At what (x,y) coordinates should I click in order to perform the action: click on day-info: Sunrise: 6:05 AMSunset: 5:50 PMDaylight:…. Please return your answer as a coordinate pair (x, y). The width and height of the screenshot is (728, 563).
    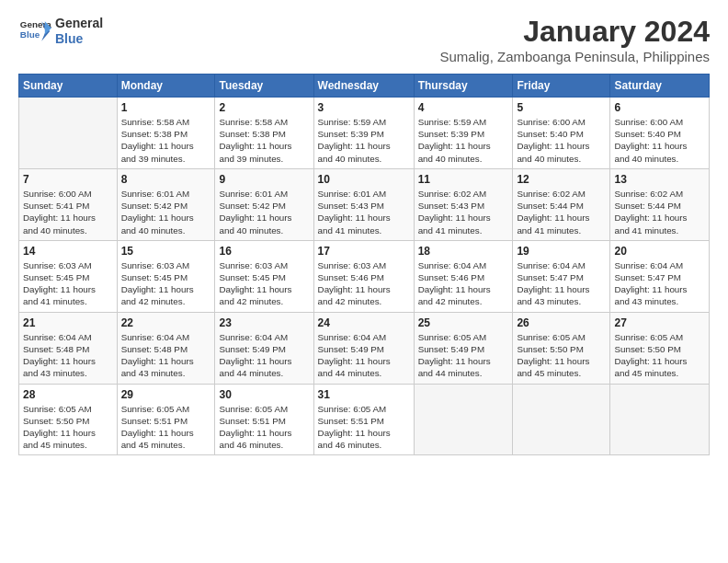
    Looking at the image, I should click on (561, 355).